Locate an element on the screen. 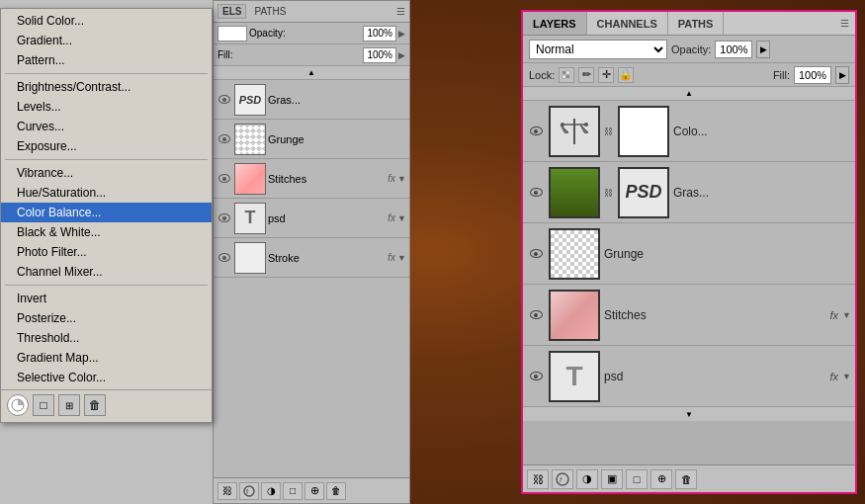 The image size is (865, 504). eye-btn-stitches is located at coordinates (536, 315).